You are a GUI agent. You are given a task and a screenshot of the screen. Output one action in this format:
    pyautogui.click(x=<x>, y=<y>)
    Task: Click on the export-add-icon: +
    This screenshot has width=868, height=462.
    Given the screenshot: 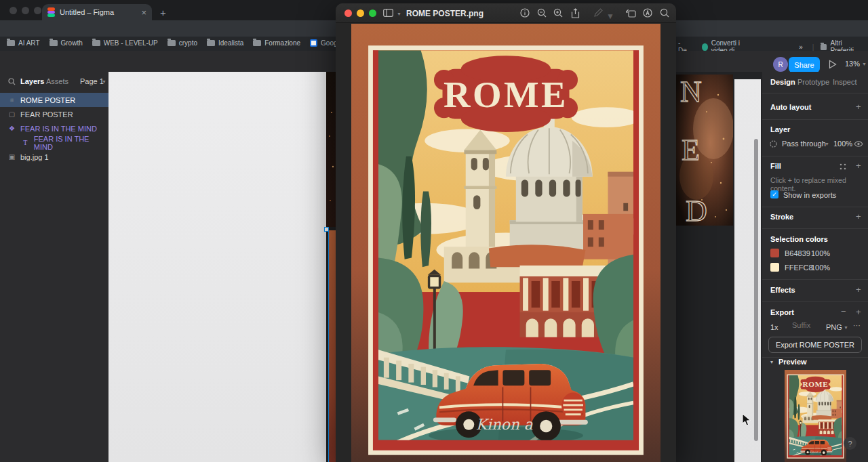 What is the action you would take?
    pyautogui.click(x=859, y=312)
    